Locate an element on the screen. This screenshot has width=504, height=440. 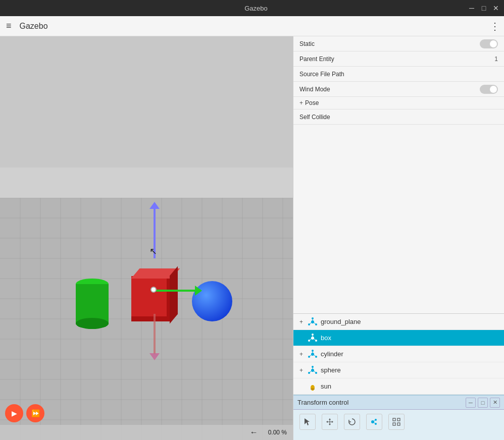
titlebar: Gazebo ─ □ ✕ is located at coordinates (252, 8).